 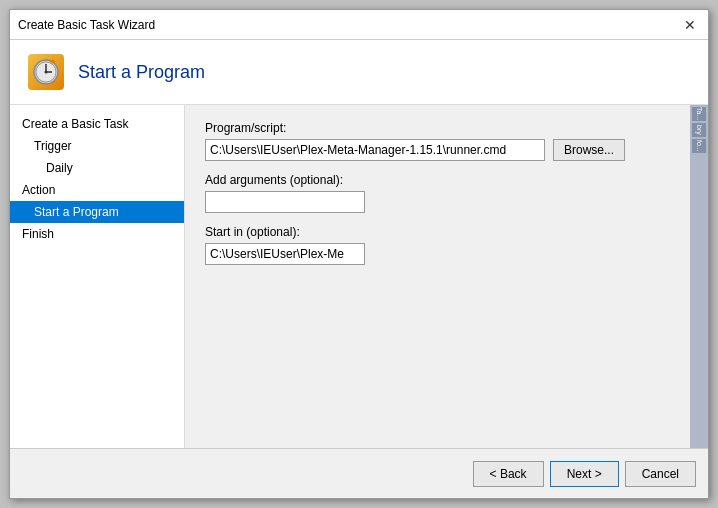 What do you see at coordinates (660, 474) in the screenshot?
I see `cancel-button: Cancel` at bounding box center [660, 474].